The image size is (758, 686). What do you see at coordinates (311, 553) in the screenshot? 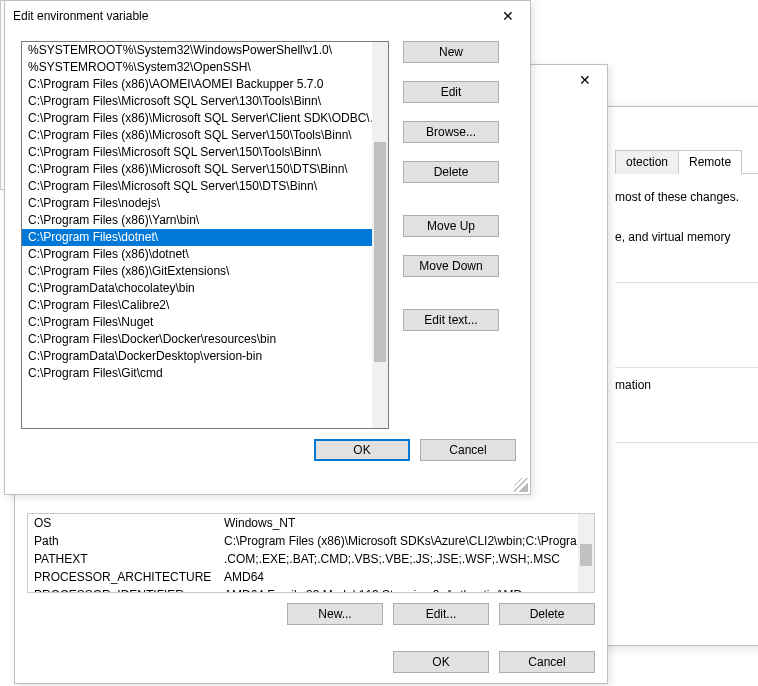
I see `system-variables-list: OSWindows_NTPathC:\Program Files (x86)\M…` at bounding box center [311, 553].